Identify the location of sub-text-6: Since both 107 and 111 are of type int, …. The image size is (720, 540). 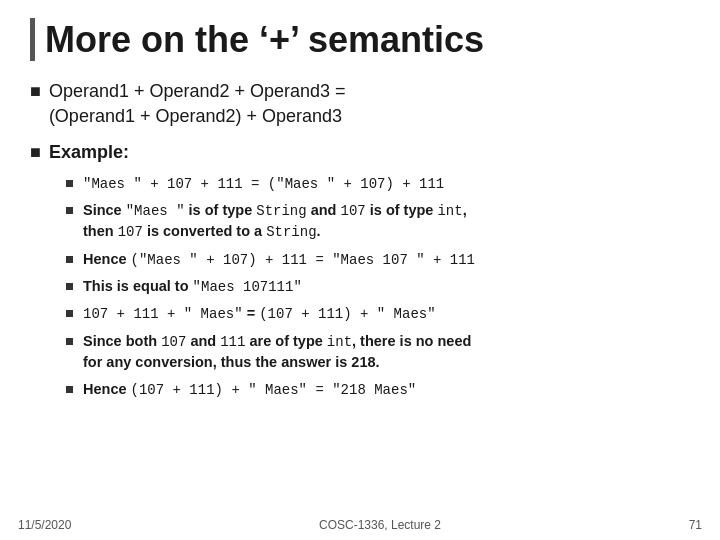
(277, 352).